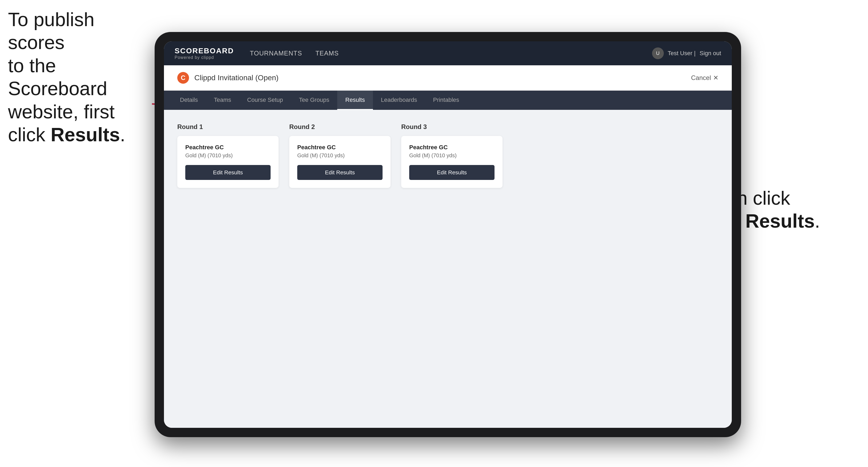  I want to click on round-3-title: Round 3, so click(452, 127).